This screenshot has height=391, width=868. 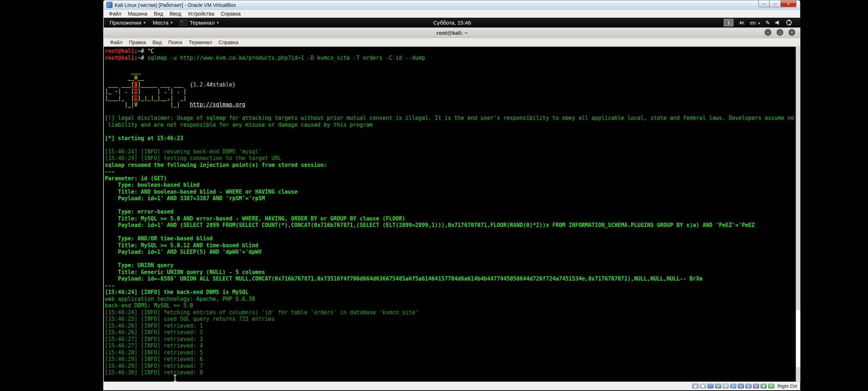 I want to click on power-icon, so click(x=789, y=22).